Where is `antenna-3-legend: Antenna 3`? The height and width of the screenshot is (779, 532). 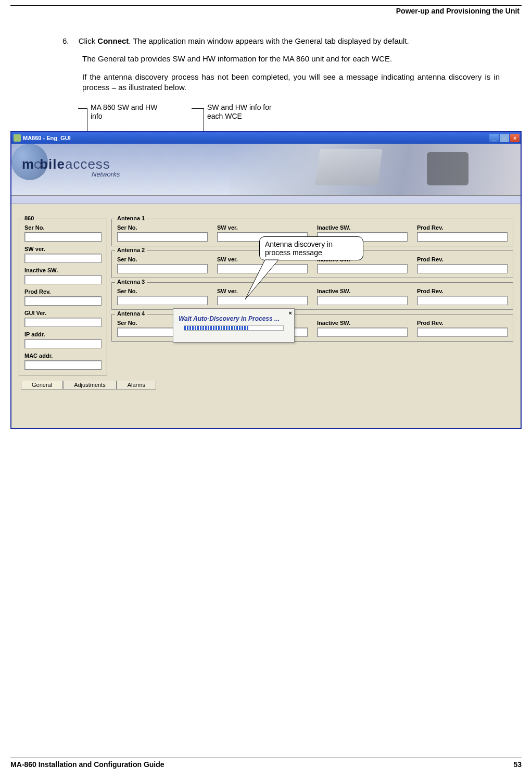
antenna-3-legend: Antenna 3 is located at coordinates (131, 282).